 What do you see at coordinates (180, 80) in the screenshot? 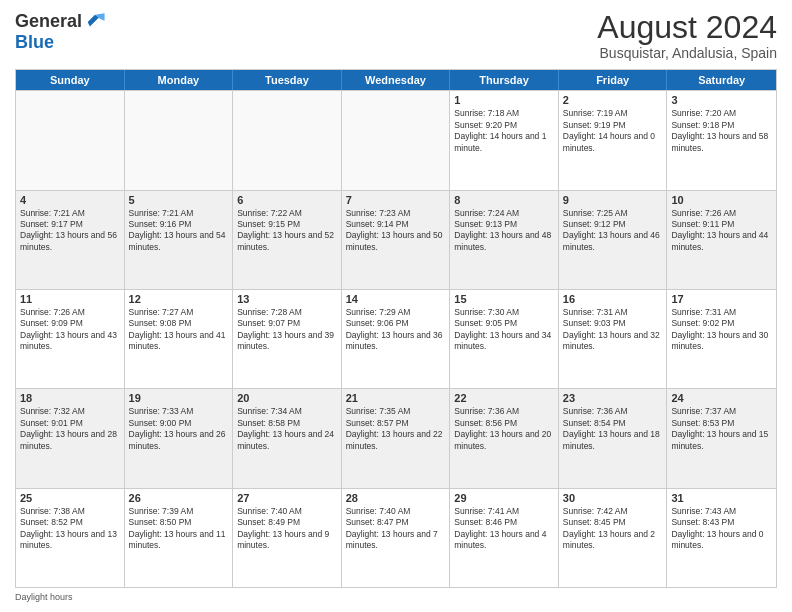
I see `header-monday: Monday` at bounding box center [180, 80].